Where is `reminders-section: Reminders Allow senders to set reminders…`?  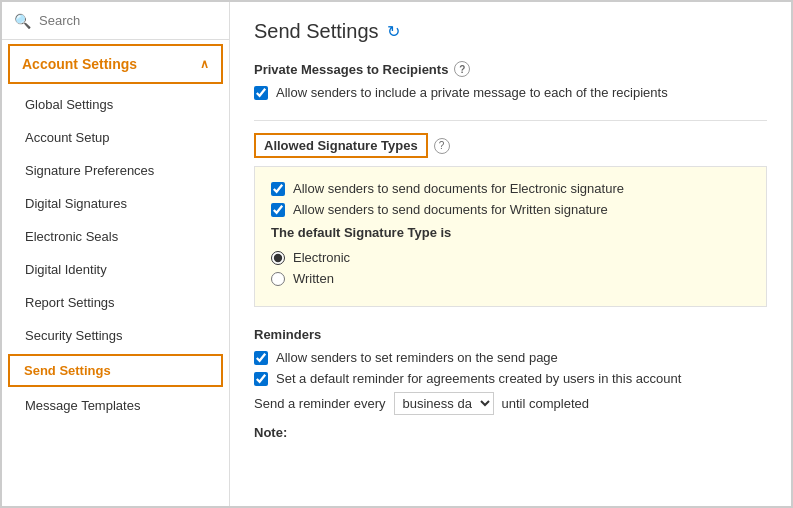 reminders-section: Reminders Allow senders to set reminders… is located at coordinates (510, 384).